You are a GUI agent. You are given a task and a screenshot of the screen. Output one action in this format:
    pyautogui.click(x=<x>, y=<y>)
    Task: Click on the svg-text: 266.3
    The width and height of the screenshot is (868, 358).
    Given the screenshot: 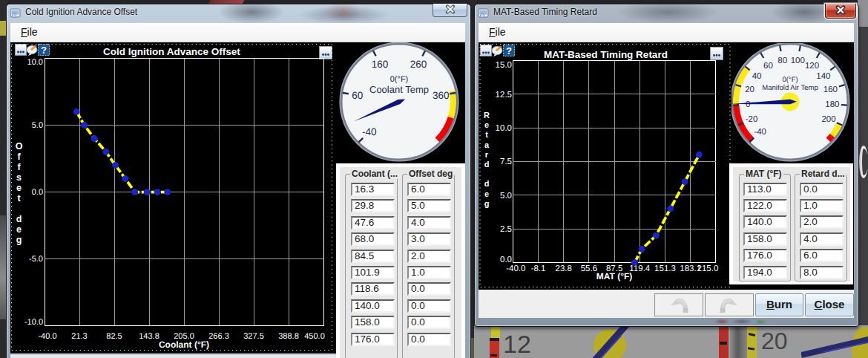 What is the action you would take?
    pyautogui.click(x=219, y=336)
    